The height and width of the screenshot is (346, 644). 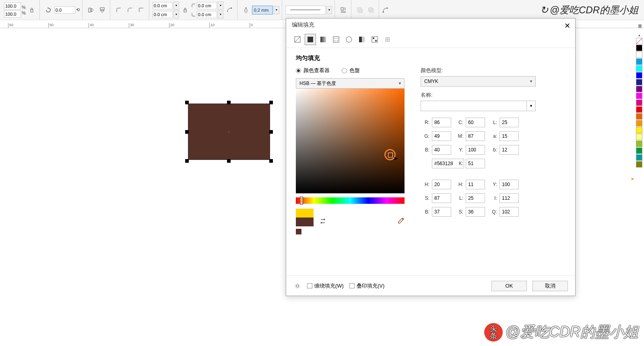 I want to click on tab-texture, so click(x=388, y=39).